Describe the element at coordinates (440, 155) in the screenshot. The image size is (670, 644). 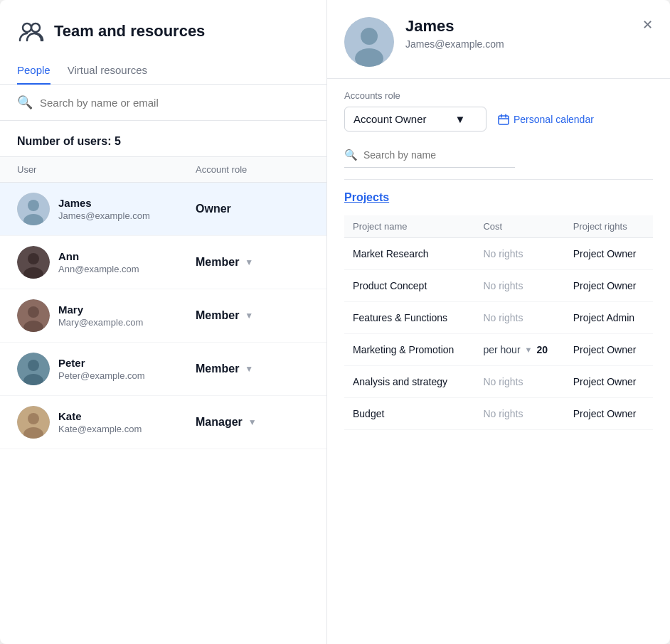
I see `search-input-detail` at that location.